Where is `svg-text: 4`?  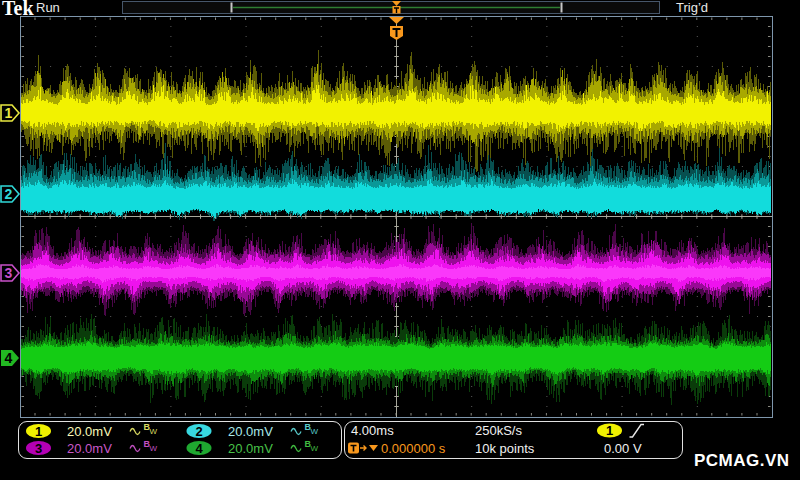 svg-text: 4 is located at coordinates (9, 358).